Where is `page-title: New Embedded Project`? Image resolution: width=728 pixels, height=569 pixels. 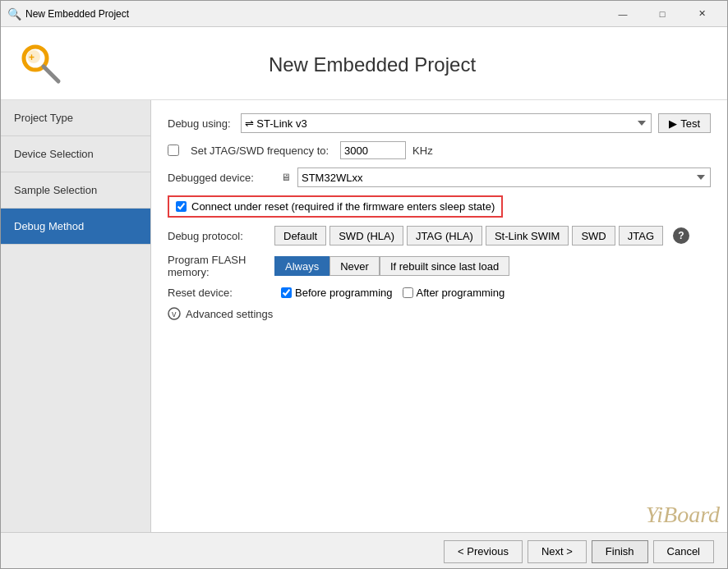 page-title: New Embedded Project is located at coordinates (405, 65).